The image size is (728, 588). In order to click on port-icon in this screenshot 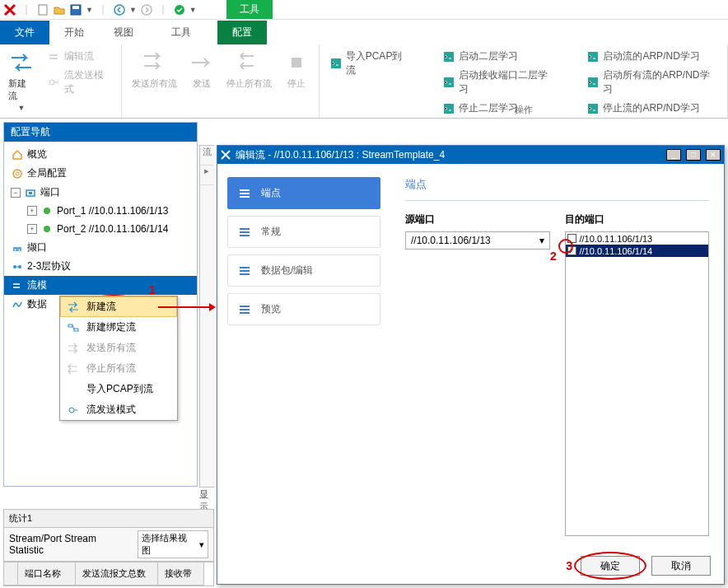, I will do `click(30, 193)`.